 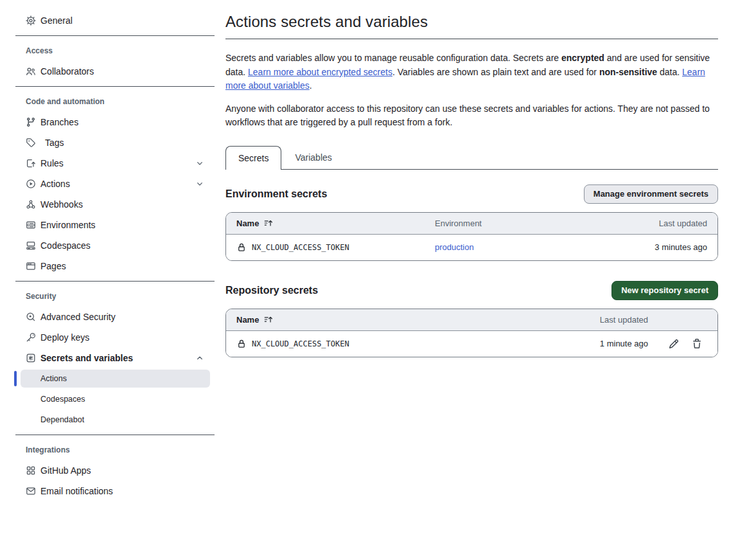 I want to click on sidebar-item-actions: Actions, so click(x=115, y=184).